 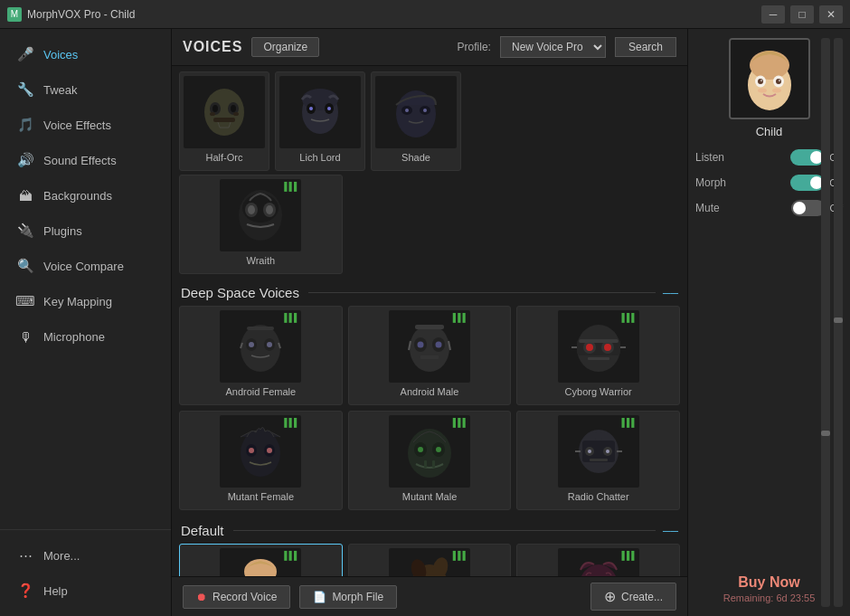 I want to click on search-button: Search, so click(x=646, y=47).